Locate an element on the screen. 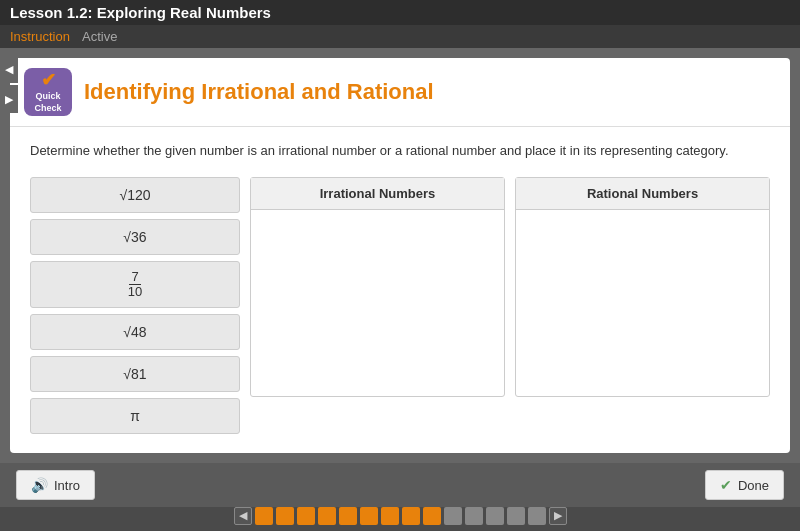 This screenshot has height=531, width=800. quick-check-label2: Check is located at coordinates (48, 108).